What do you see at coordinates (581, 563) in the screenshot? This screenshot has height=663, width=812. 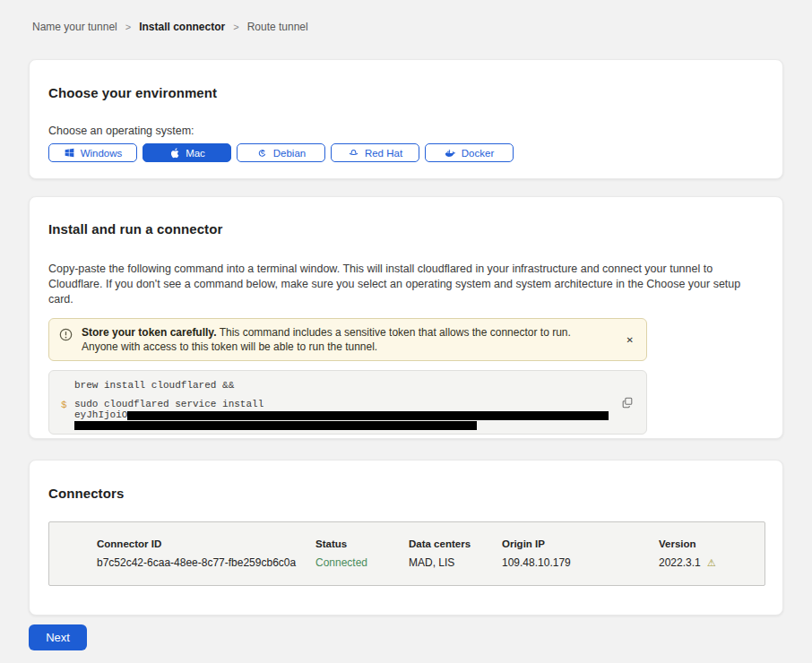 I see `origin-ip-cell: 109.48.10.179` at bounding box center [581, 563].